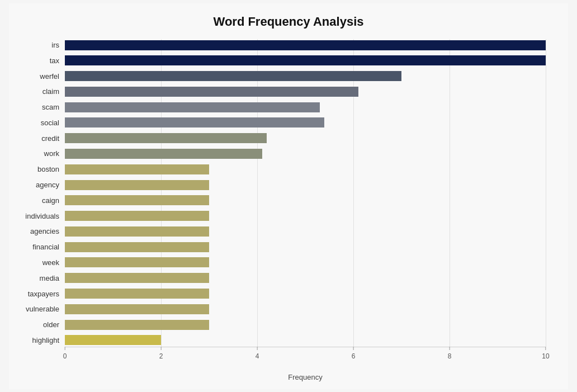  I want to click on bar-row: agency, so click(305, 185).